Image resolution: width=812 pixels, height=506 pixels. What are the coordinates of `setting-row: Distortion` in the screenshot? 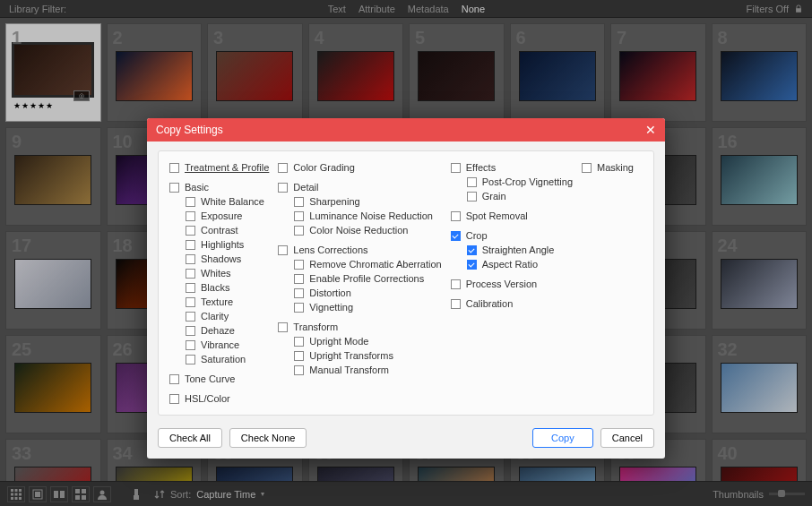 It's located at (359, 293).